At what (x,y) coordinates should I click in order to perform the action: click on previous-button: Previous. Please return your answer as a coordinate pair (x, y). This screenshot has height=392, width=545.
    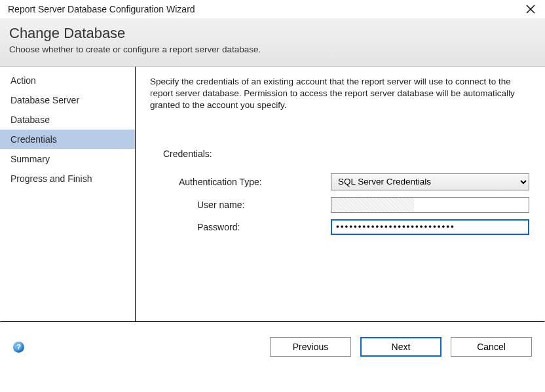
    Looking at the image, I should click on (310, 347).